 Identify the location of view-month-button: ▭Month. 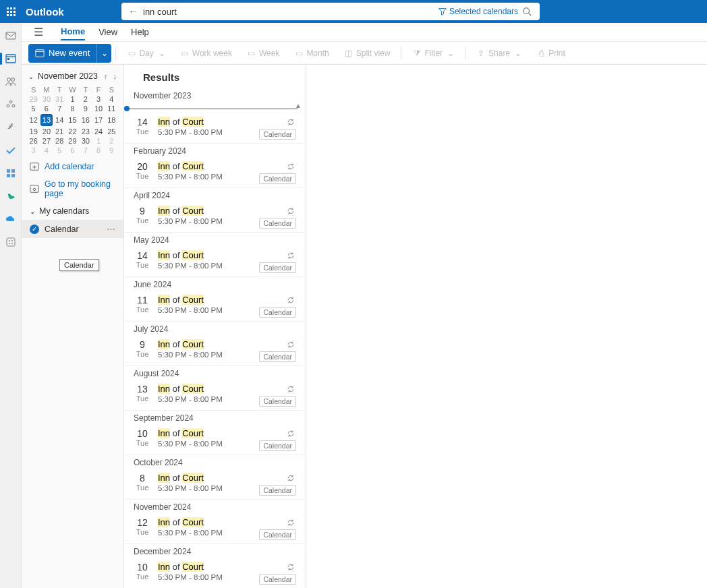
(312, 53).